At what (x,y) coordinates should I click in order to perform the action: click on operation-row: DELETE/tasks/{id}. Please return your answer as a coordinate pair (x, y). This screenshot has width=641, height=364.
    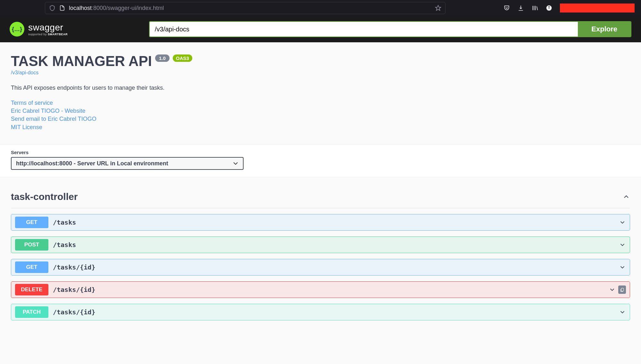
    Looking at the image, I should click on (320, 290).